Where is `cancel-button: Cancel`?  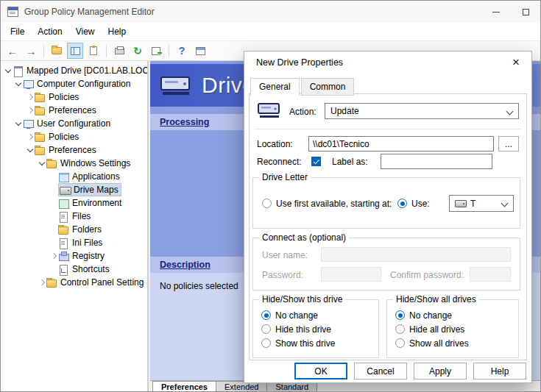 cancel-button: Cancel is located at coordinates (381, 371).